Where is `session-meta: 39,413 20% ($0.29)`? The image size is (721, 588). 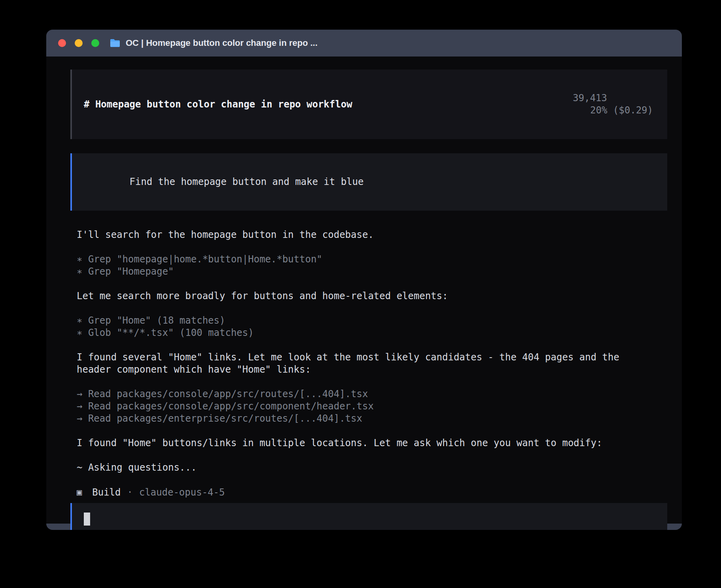 session-meta: 39,413 20% ($0.29) is located at coordinates (584, 104).